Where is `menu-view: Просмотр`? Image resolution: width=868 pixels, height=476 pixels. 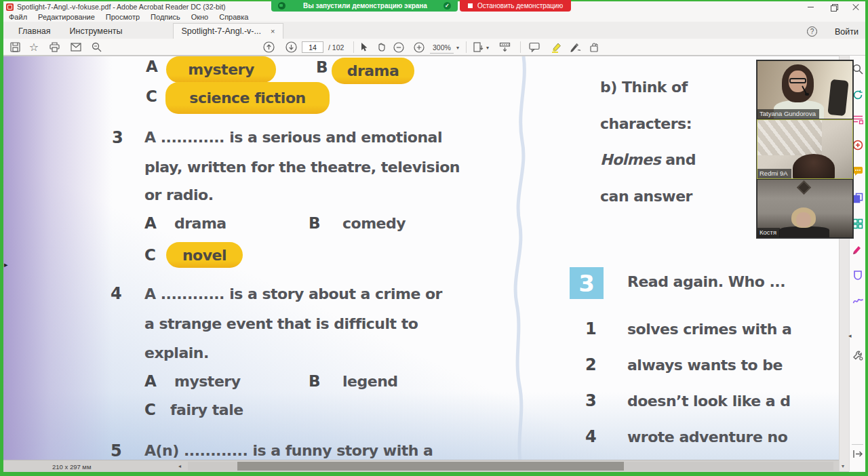
menu-view: Просмотр is located at coordinates (123, 17).